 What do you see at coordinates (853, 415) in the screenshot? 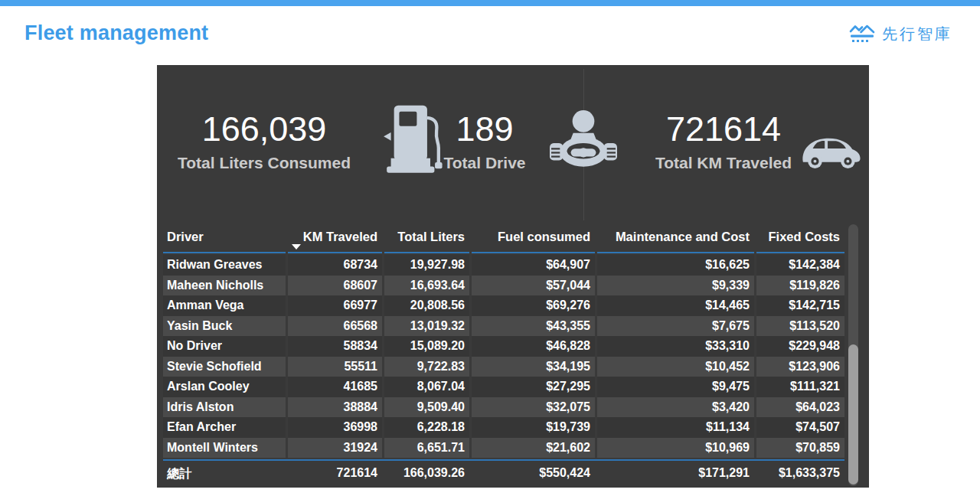
I see `table-scrollbar-thumb` at bounding box center [853, 415].